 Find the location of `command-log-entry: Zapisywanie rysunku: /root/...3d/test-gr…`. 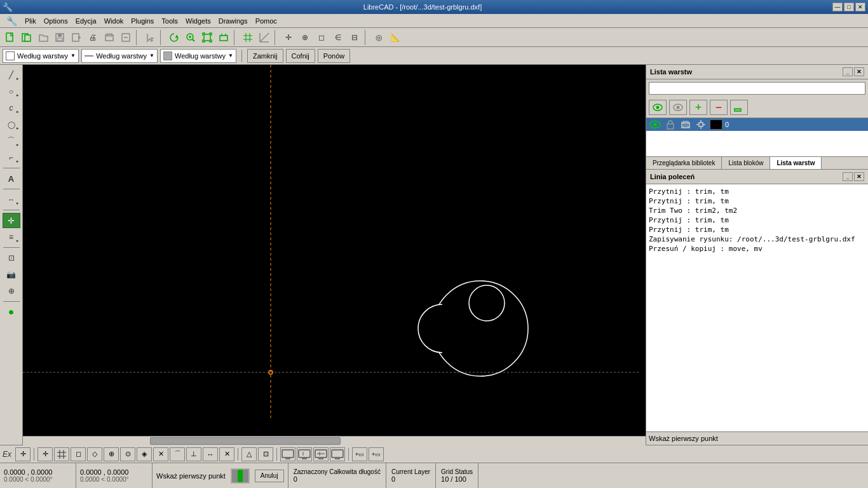

command-log-entry: Zapisywanie rysunku: /root/...3d/test-gr… is located at coordinates (757, 239).